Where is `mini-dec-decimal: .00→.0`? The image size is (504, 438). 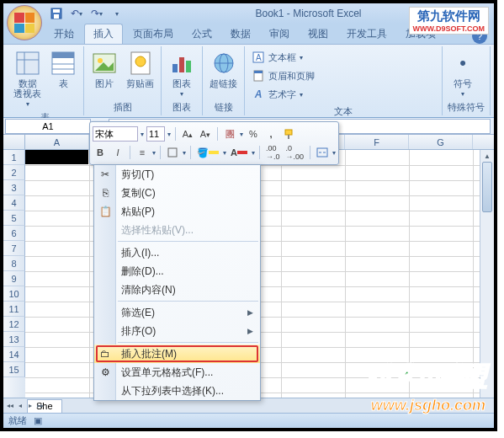
mini-dec-decimal: .00→.0 is located at coordinates (273, 152).